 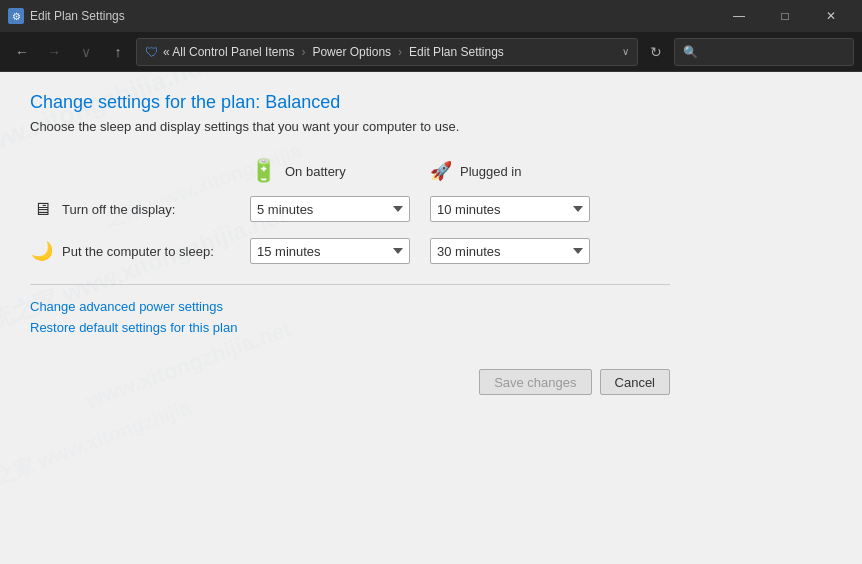 What do you see at coordinates (350, 251) in the screenshot?
I see `sleep-row: 🌙 Put the computer to sleep: 1 minute 2 …` at bounding box center [350, 251].